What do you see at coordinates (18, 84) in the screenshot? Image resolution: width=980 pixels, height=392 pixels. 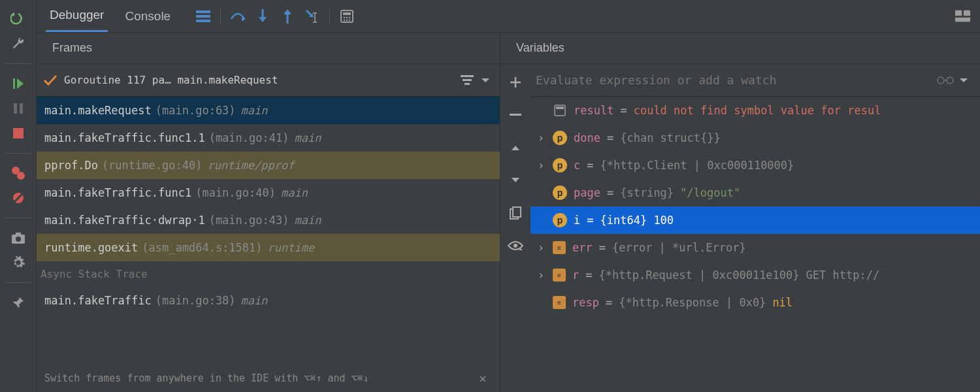 I see `resume-icon` at bounding box center [18, 84].